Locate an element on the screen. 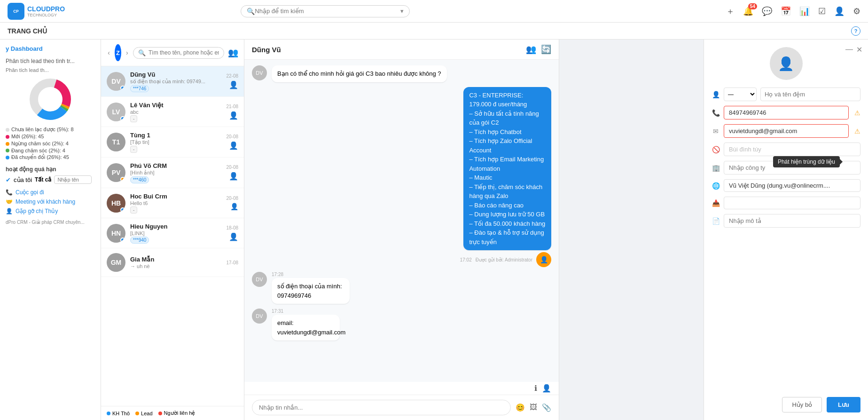 This screenshot has width=868, height=420. avatar-levanviet: LV is located at coordinates (116, 112).